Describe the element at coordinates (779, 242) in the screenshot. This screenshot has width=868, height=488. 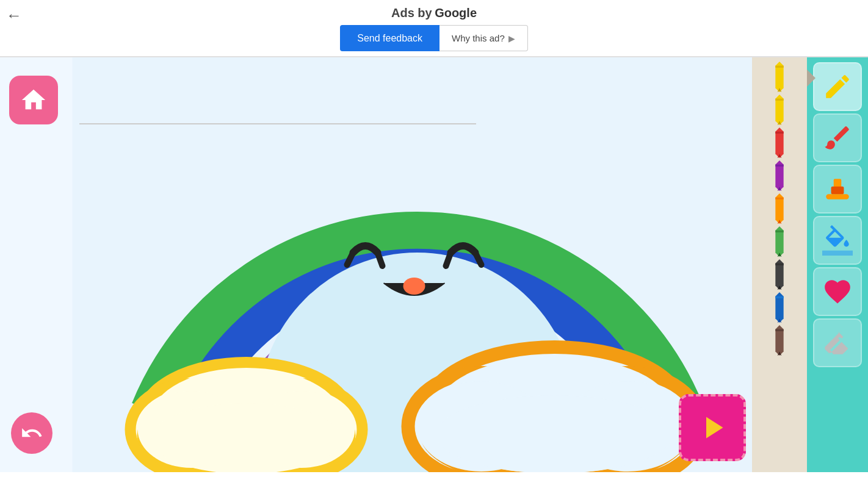
I see `green-pencil-item` at that location.